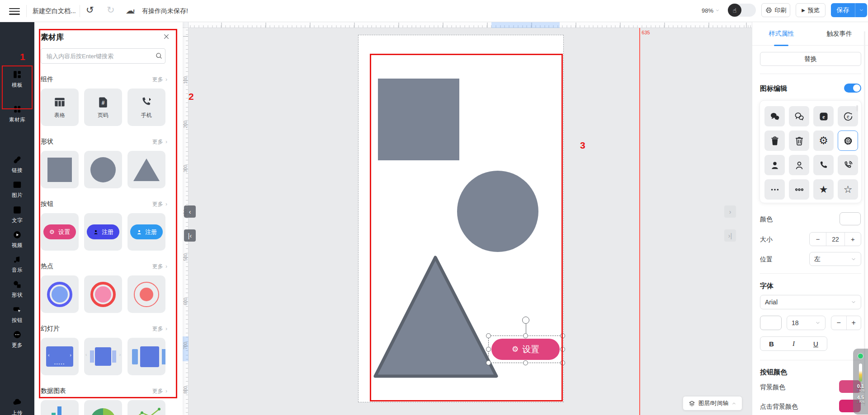  Describe the element at coordinates (60, 407) in the screenshot. I see `library-chart-bar` at that location.